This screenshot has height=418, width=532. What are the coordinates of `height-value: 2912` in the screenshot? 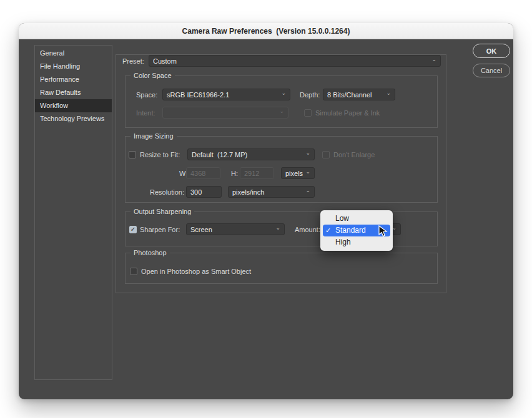 It's located at (252, 173).